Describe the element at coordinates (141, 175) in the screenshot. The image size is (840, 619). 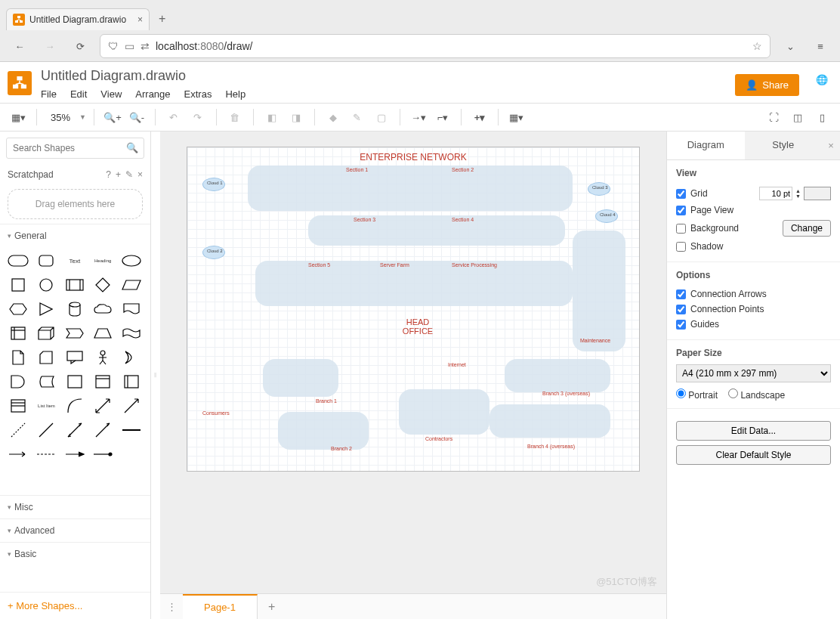
I see `scratchpad-close-icon: ×` at that location.